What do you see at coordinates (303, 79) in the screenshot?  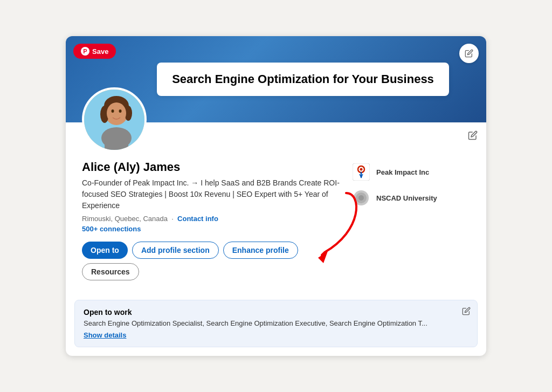 I see `banner-text-box: Search Engine Optimization for Your Busi…` at bounding box center [303, 79].